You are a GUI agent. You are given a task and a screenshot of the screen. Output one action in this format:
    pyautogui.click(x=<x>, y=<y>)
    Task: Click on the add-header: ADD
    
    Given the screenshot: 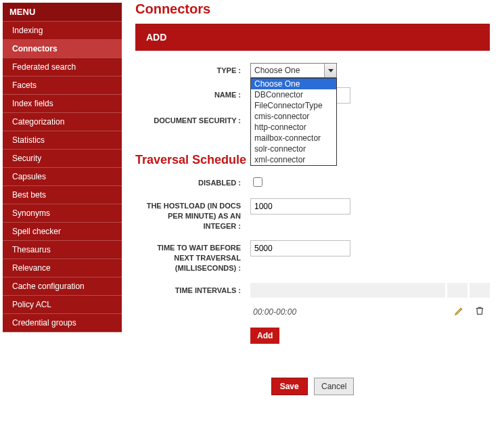 What is the action you would take?
    pyautogui.click(x=313, y=37)
    